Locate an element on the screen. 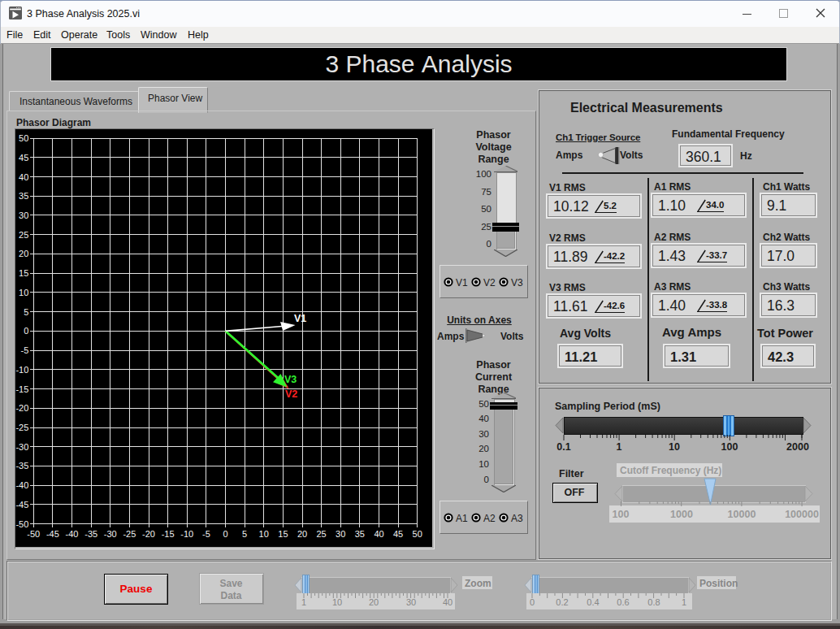 This screenshot has height=629, width=840. svg-text: V2 is located at coordinates (291, 394).